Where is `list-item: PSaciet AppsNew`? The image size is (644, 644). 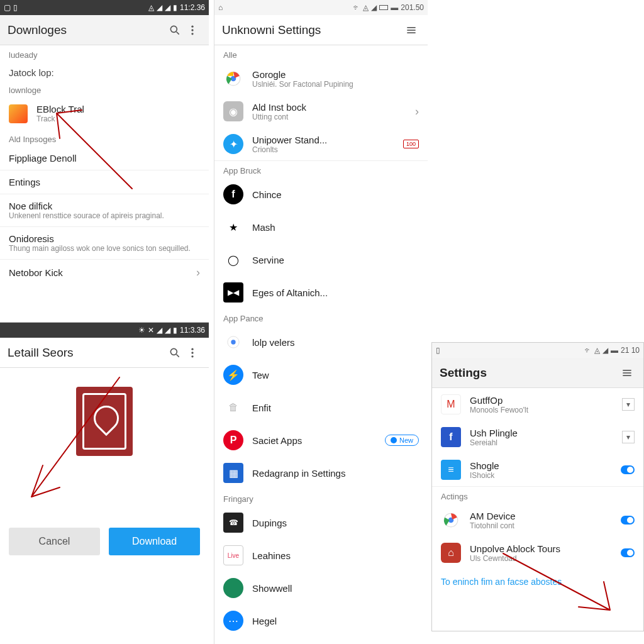
list-item: PSaciet AppsNew is located at coordinates (321, 440).